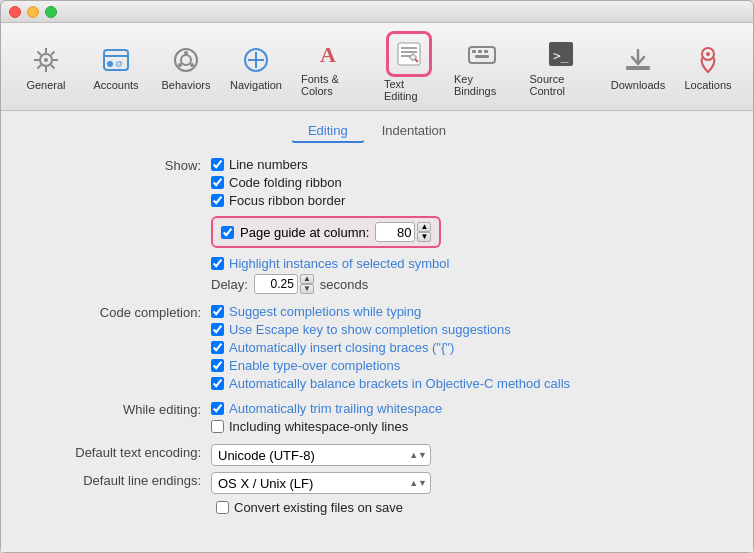 The image size is (754, 553). I want to click on type-over-checkbox, so click(218, 366).